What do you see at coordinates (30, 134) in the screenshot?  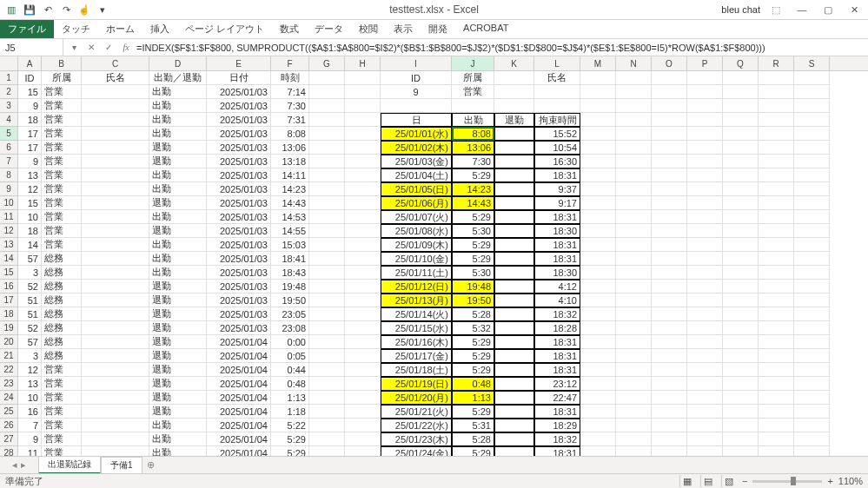 I see `cell: 17` at bounding box center [30, 134].